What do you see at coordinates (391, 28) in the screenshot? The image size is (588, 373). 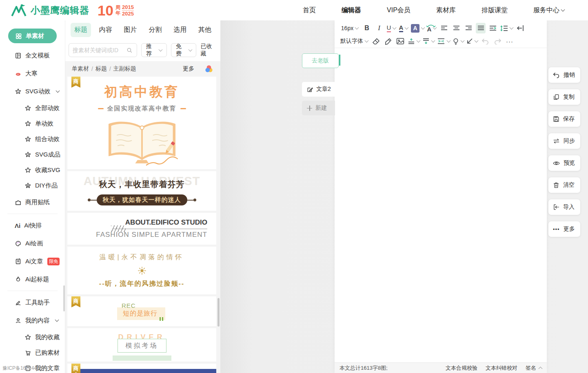 I see `underline-button: U` at bounding box center [391, 28].